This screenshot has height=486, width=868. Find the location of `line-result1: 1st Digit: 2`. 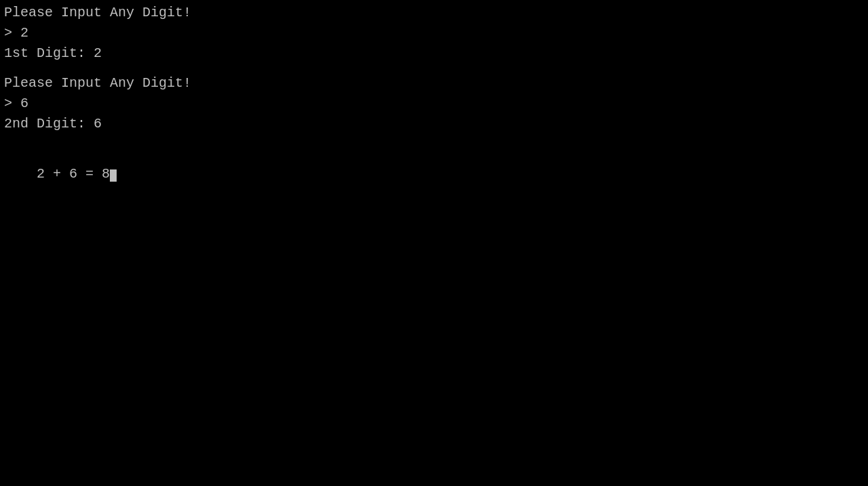

line-result1: 1st Digit: 2 is located at coordinates (434, 54).